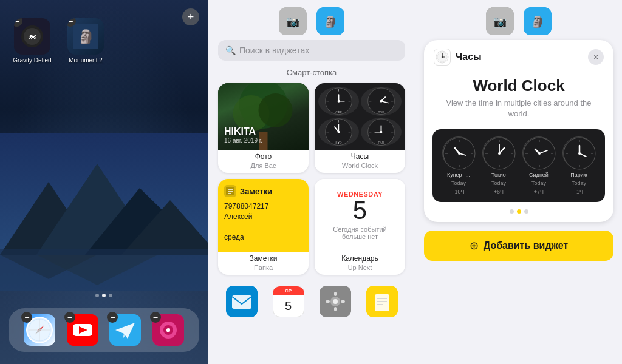 This screenshot has height=364, width=622. I want to click on mail-icon, so click(242, 302).